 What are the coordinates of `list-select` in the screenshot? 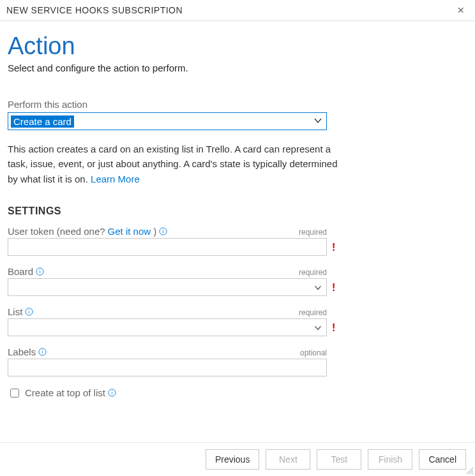 It's located at (167, 327).